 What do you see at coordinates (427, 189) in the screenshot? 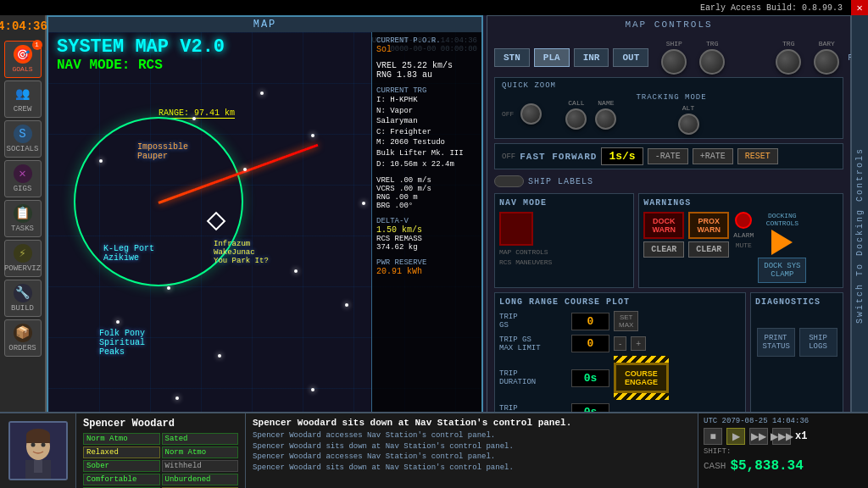
I see `vcrs: VCRS .00 m/s` at bounding box center [427, 189].